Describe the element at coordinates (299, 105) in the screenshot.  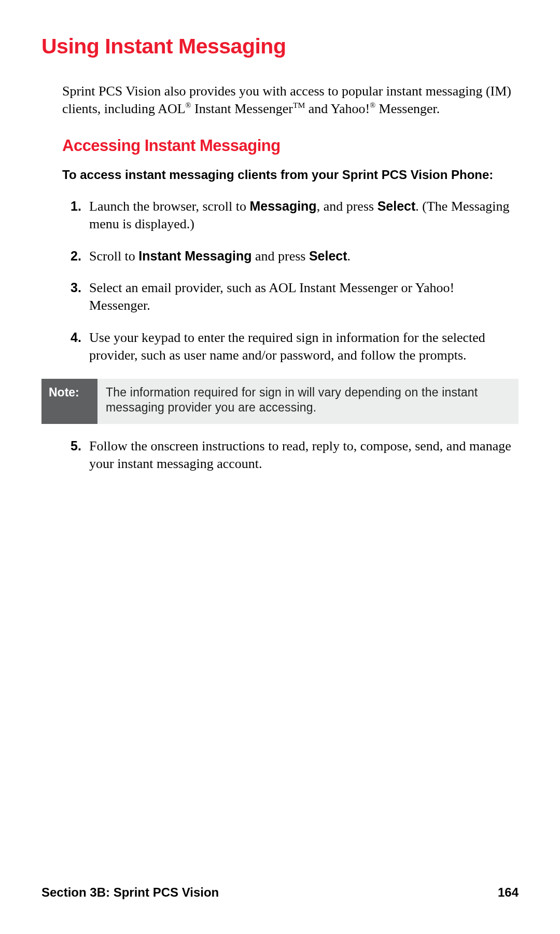
I see `trademark-mark: TM` at that location.